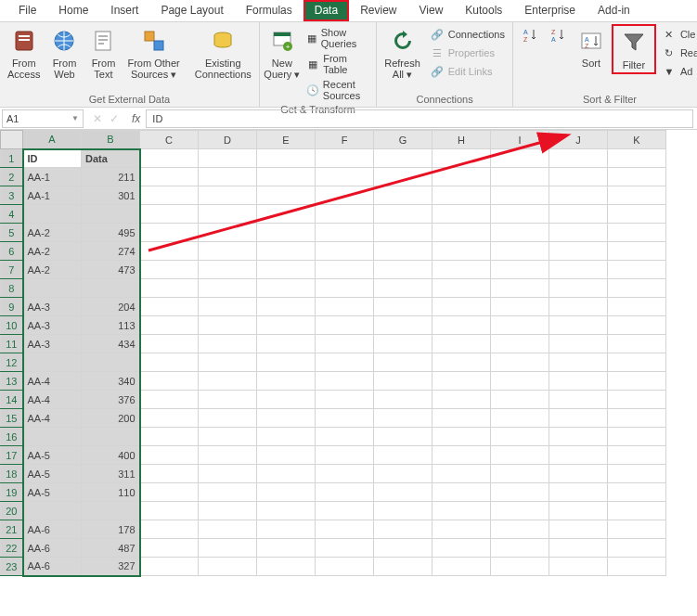  I want to click on show-queries-button: ▦Show Queries, so click(338, 38).